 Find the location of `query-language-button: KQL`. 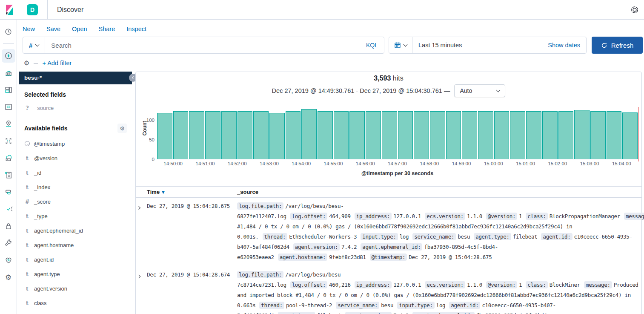

query-language-button: KQL is located at coordinates (375, 45).